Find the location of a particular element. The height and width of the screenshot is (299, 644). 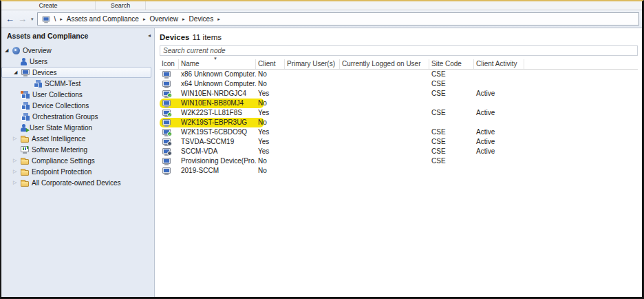

tab-divider is located at coordinates (146, 6).